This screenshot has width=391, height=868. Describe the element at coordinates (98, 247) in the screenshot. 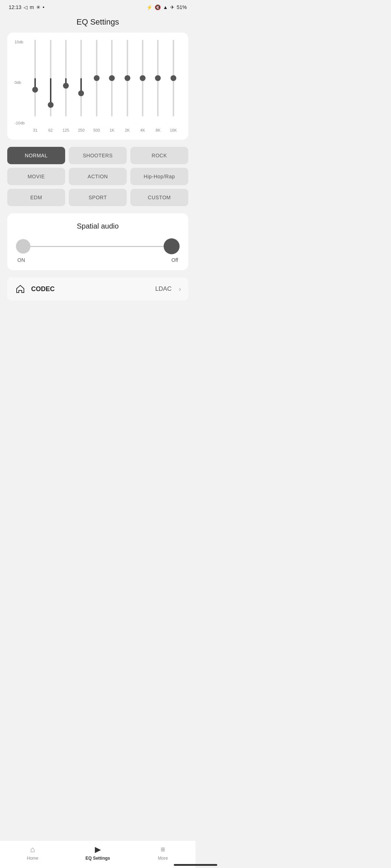

I see `spatial-track` at that location.